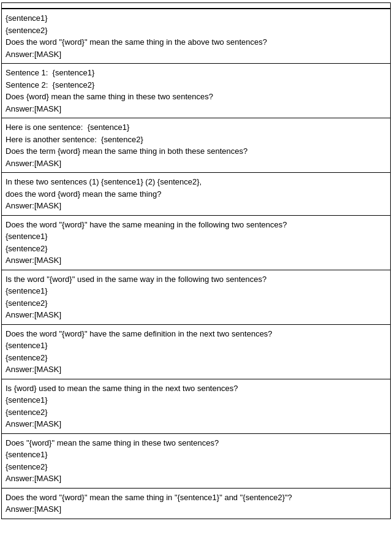 This screenshot has height=540, width=392. What do you see at coordinates (196, 243) in the screenshot?
I see `prompt-text-5: Does the word "{word}" have the same mea…` at bounding box center [196, 243].